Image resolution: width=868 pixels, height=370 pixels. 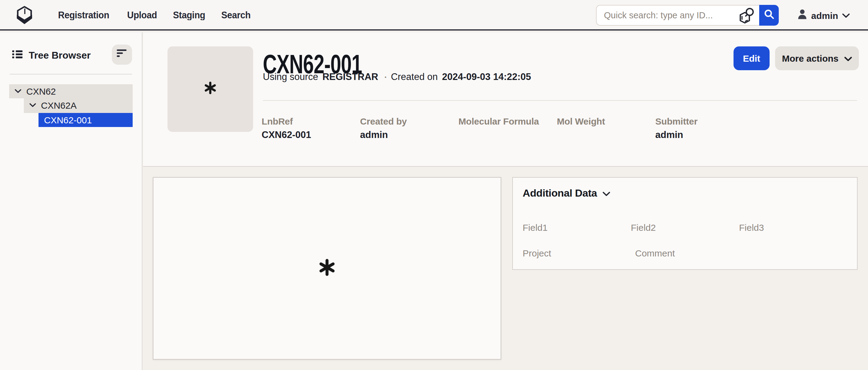 What do you see at coordinates (397, 77) in the screenshot?
I see `record-subtitle: Using source REGISTRAR · Created on 2024…` at bounding box center [397, 77].